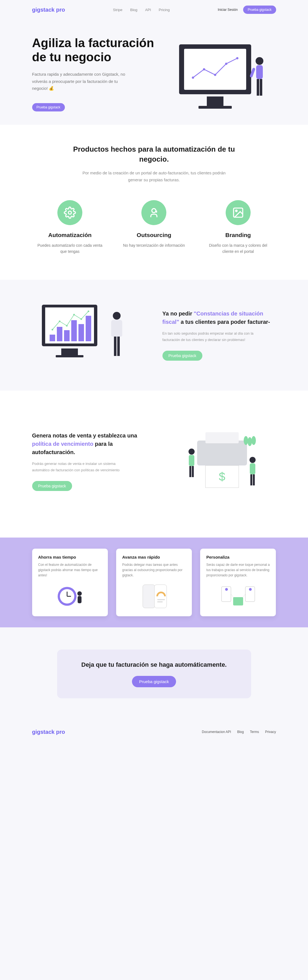 The width and height of the screenshot is (308, 980). Describe the element at coordinates (240, 732) in the screenshot. I see `footer-link-blog: Blog` at that location.